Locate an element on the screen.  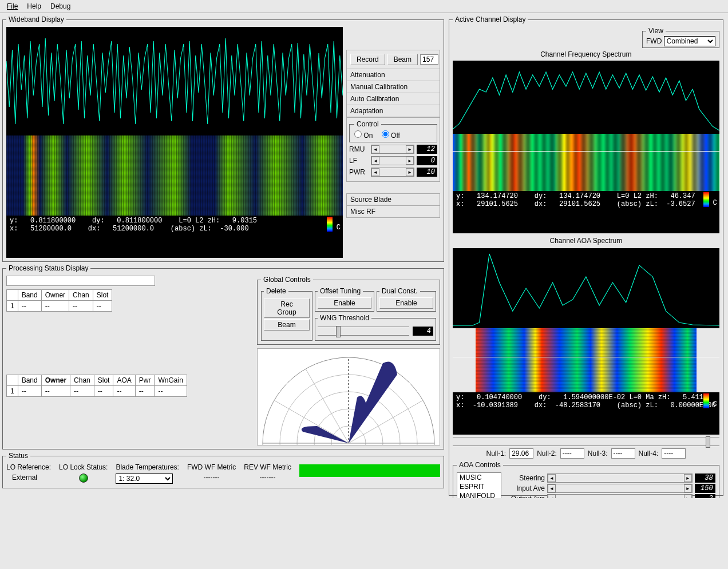
misc-rf-item: Misc RF is located at coordinates (393, 212).